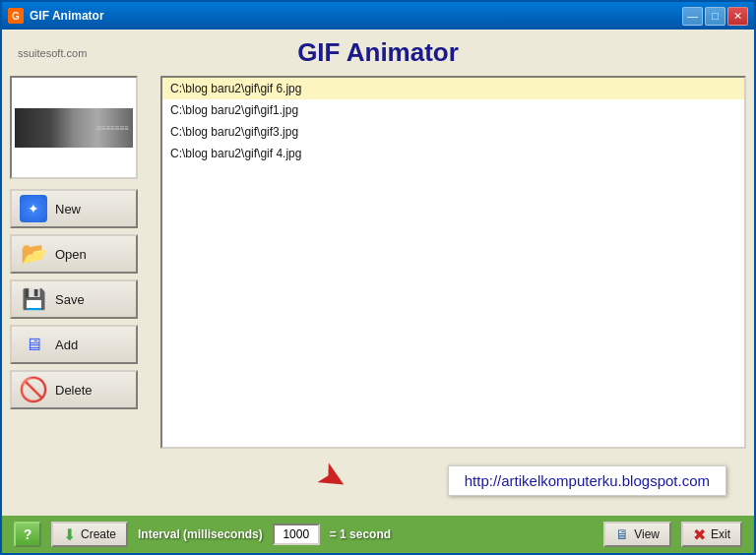 The height and width of the screenshot is (555, 756). Describe the element at coordinates (738, 16) in the screenshot. I see `close-button: ✕` at that location.